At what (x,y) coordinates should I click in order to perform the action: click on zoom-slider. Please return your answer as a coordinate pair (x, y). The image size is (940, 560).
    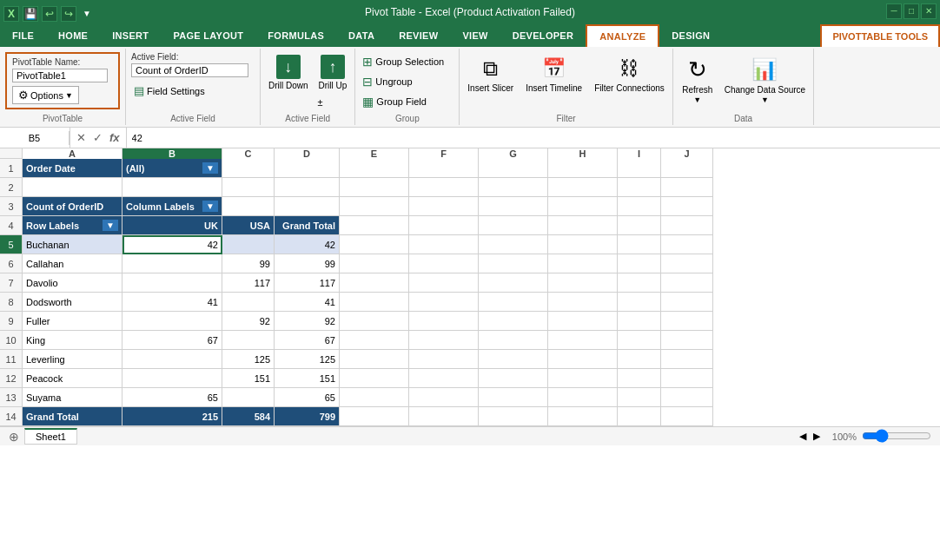
    Looking at the image, I should click on (897, 437).